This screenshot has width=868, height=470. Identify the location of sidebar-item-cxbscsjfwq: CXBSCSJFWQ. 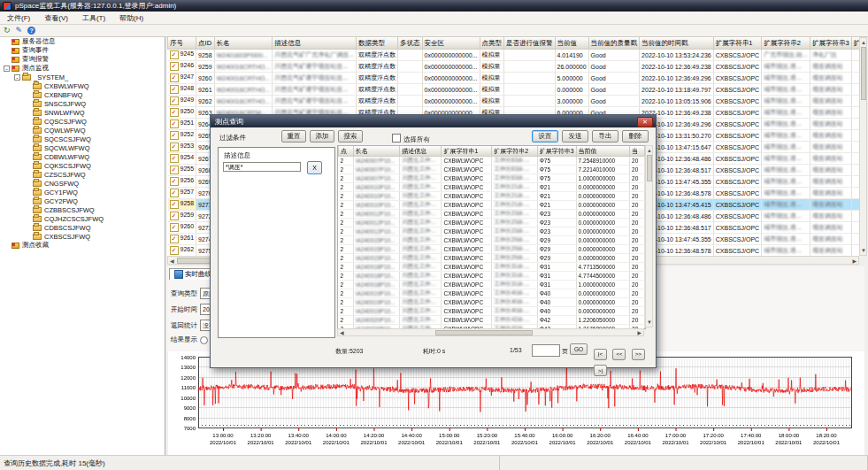
(82, 236).